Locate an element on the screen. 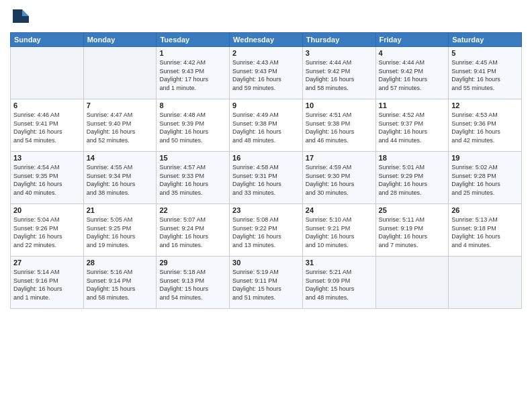 The width and height of the screenshot is (532, 411). calendar-cell: 1Sunrise: 4:42 AM Sunset: 9:43 PM Daylig… is located at coordinates (193, 73).